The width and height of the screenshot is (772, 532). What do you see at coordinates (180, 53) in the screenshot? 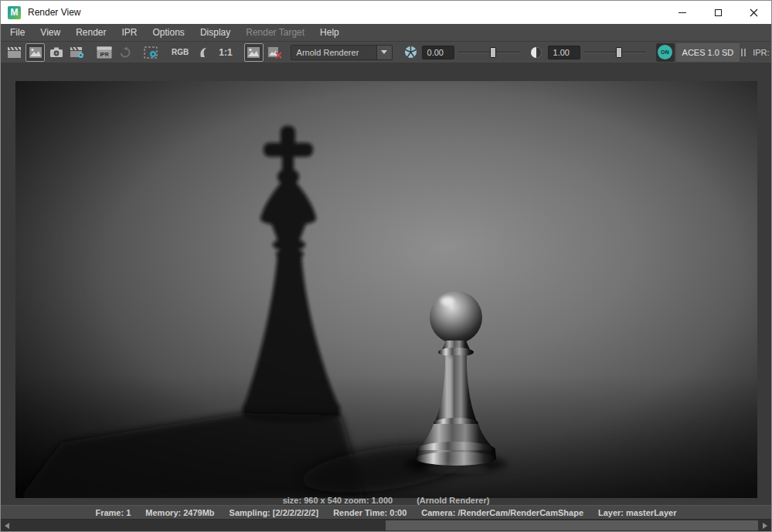
I see `rgb-channels-button: RGB` at bounding box center [180, 53].